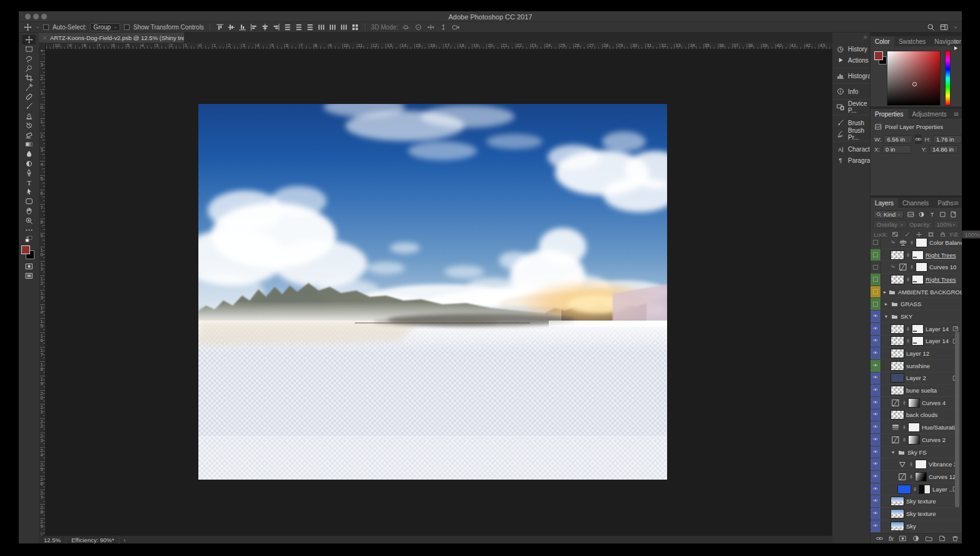 The width and height of the screenshot is (980, 556). Describe the element at coordinates (29, 173) in the screenshot. I see `pen-tool` at that location.